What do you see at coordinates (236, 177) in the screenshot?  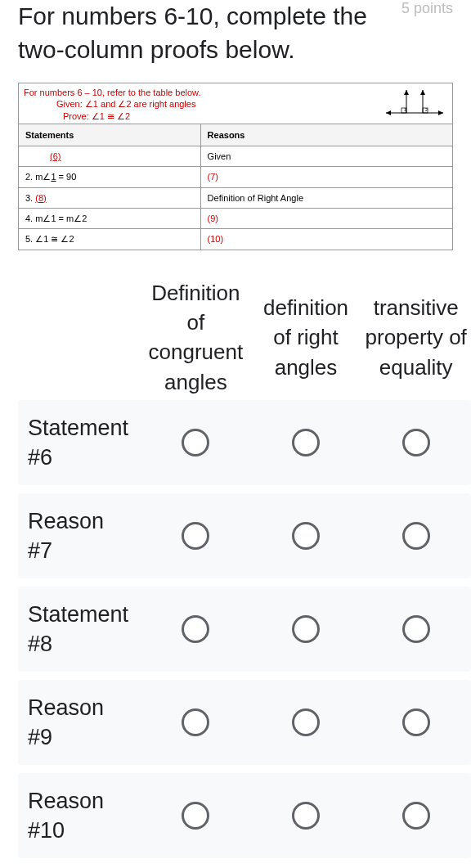 I see `proof-row: 2. m∠1 = 90(7)` at bounding box center [236, 177].